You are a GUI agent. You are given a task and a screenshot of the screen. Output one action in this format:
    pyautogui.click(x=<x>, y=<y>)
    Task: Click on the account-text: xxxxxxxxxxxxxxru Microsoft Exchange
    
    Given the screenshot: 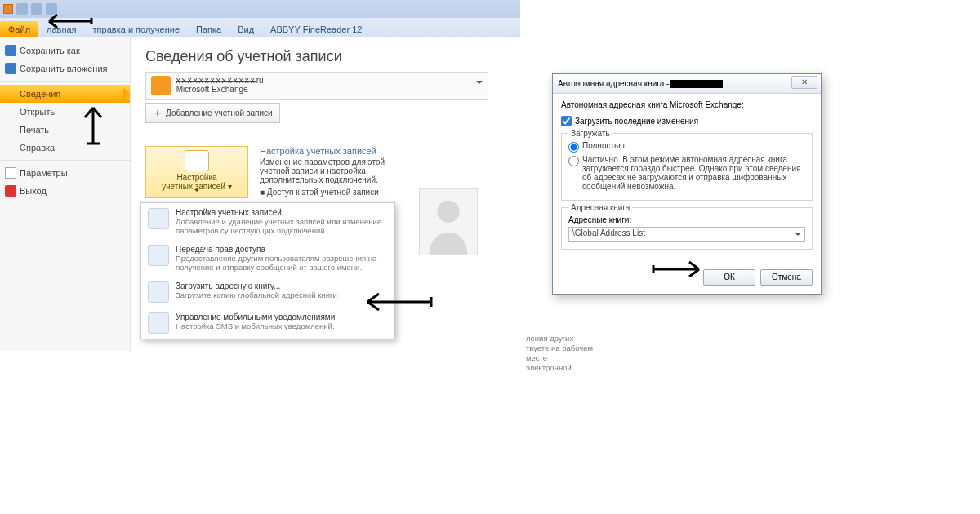 What is the action you would take?
    pyautogui.click(x=220, y=85)
    